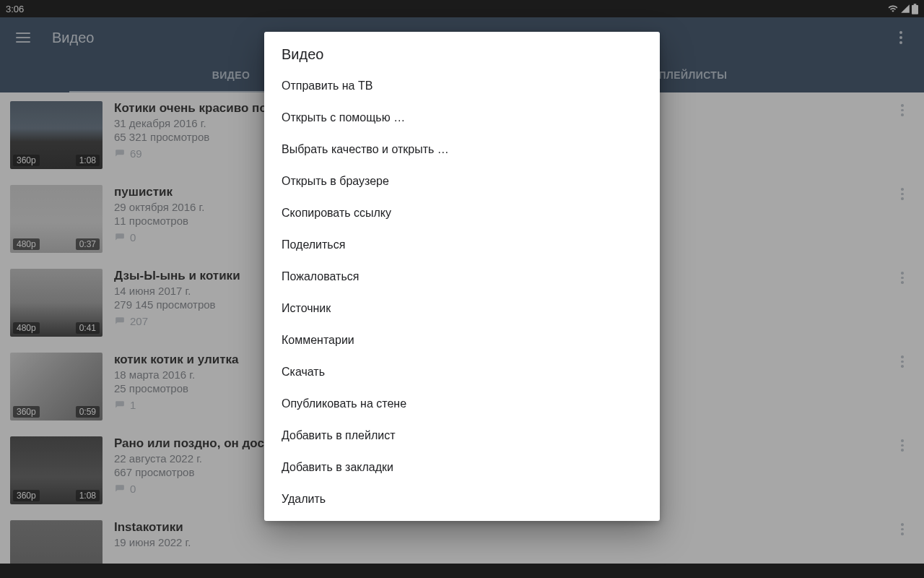 This screenshot has width=924, height=578. Describe the element at coordinates (462, 86) in the screenshot. I see `menu-item-send-to-tv: Отправить на ТВ` at that location.